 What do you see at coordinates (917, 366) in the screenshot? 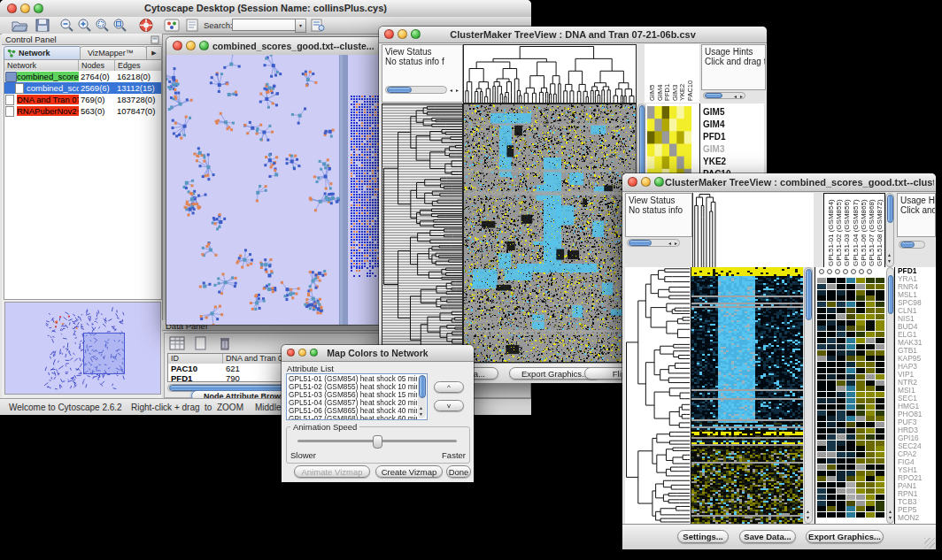
I see `gene-label: HAP3` at bounding box center [917, 366].